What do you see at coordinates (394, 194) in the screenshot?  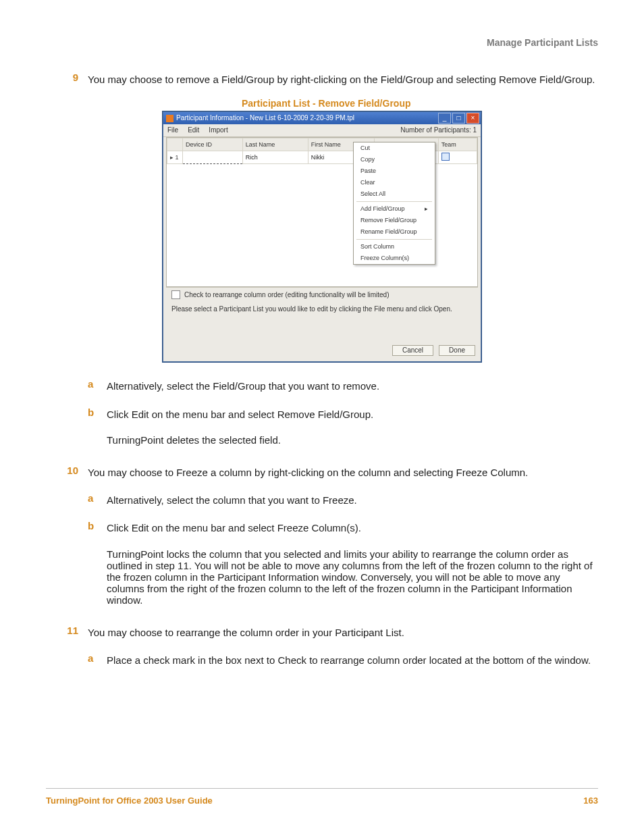 I see `ctx-select-all: Select All` at bounding box center [394, 194].